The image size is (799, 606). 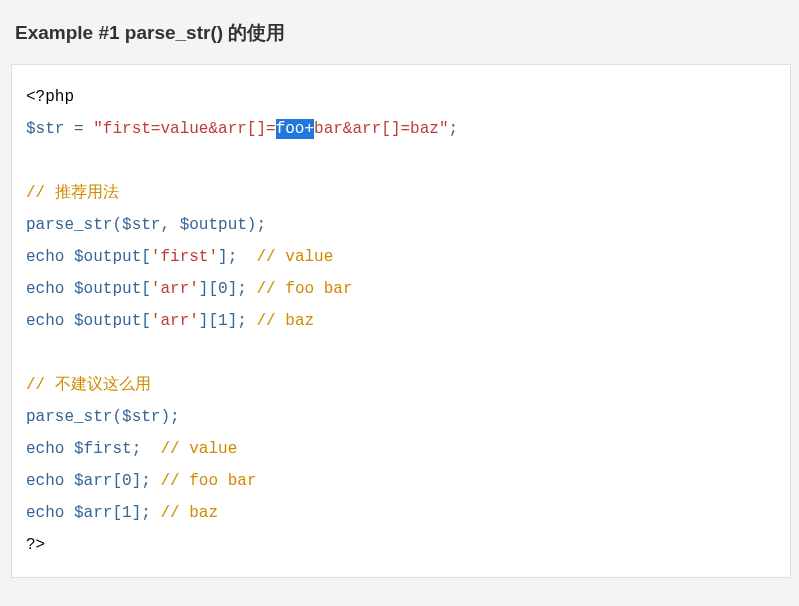 What do you see at coordinates (400, 32) in the screenshot?
I see `example-title: Example #1 parse_str() 的使用` at bounding box center [400, 32].